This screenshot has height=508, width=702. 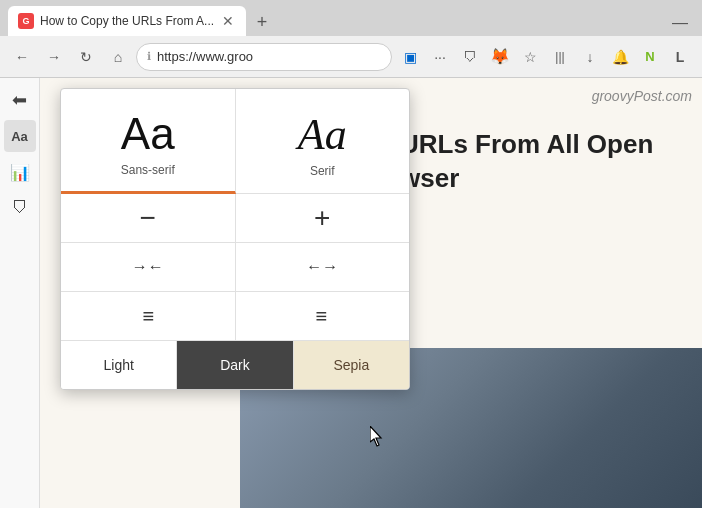 What do you see at coordinates (20, 172) in the screenshot?
I see `sidebar-chart-button: 📊` at bounding box center [20, 172].